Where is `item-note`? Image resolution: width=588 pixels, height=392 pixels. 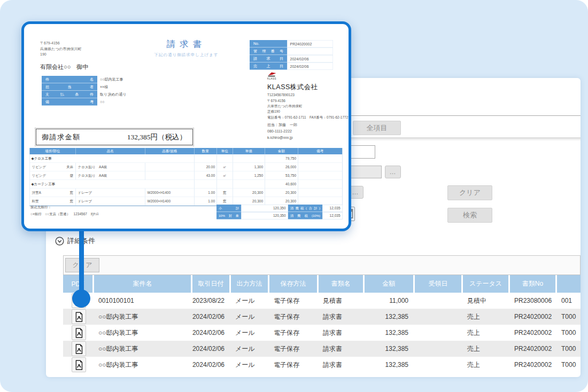
item-note is located at coordinates (321, 167).